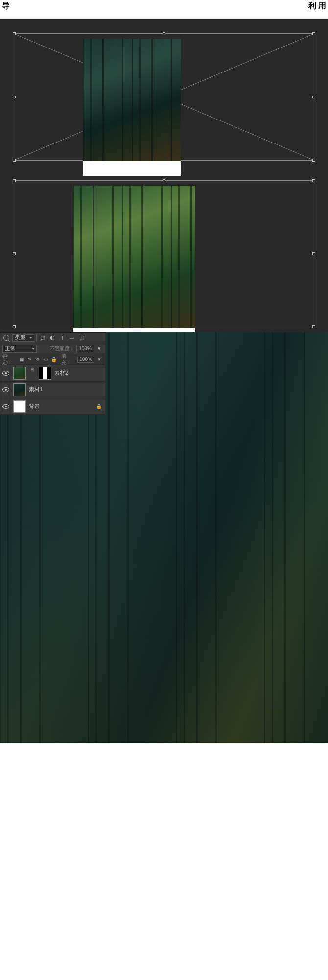  Describe the element at coordinates (53, 374) in the screenshot. I see `layers-panel: 类型 ▧ ◐ T ▭ ◫ 正常 不透明度： 100% ▾ 锁定： ▩ ✎ ✥ ▭…` at that location.